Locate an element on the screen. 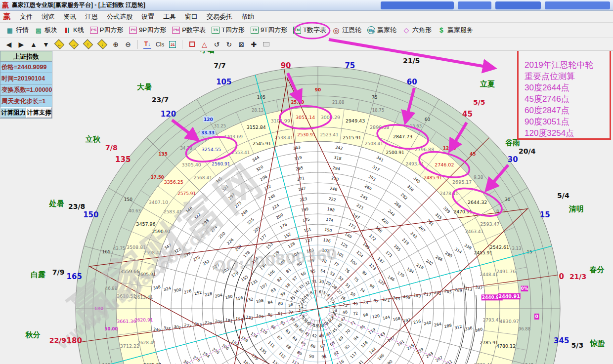 Image resolution: width=613 pixels, height=364 pixels. grid-icon: ▦ is located at coordinates (10, 31).